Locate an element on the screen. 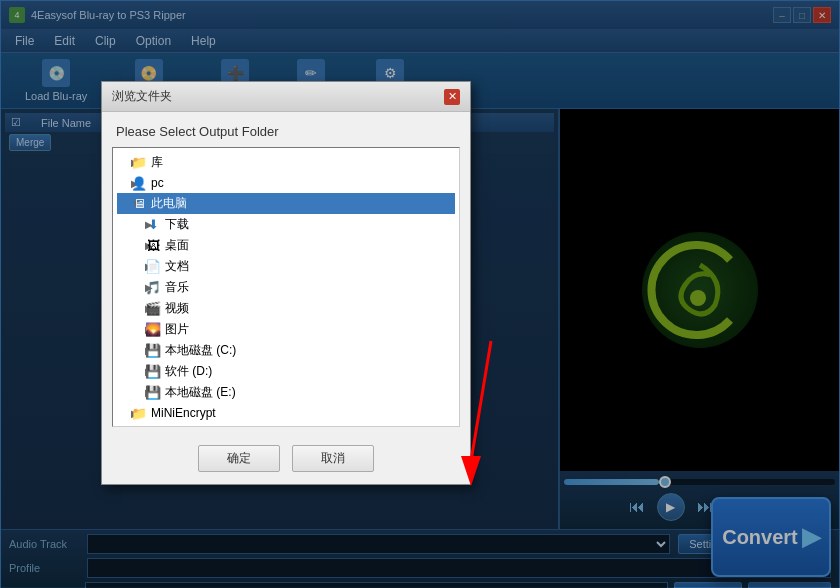 This screenshot has height=588, width=840. tree-item-local-e: ▶ 💾 本地磁盘 (E:) is located at coordinates (286, 392).